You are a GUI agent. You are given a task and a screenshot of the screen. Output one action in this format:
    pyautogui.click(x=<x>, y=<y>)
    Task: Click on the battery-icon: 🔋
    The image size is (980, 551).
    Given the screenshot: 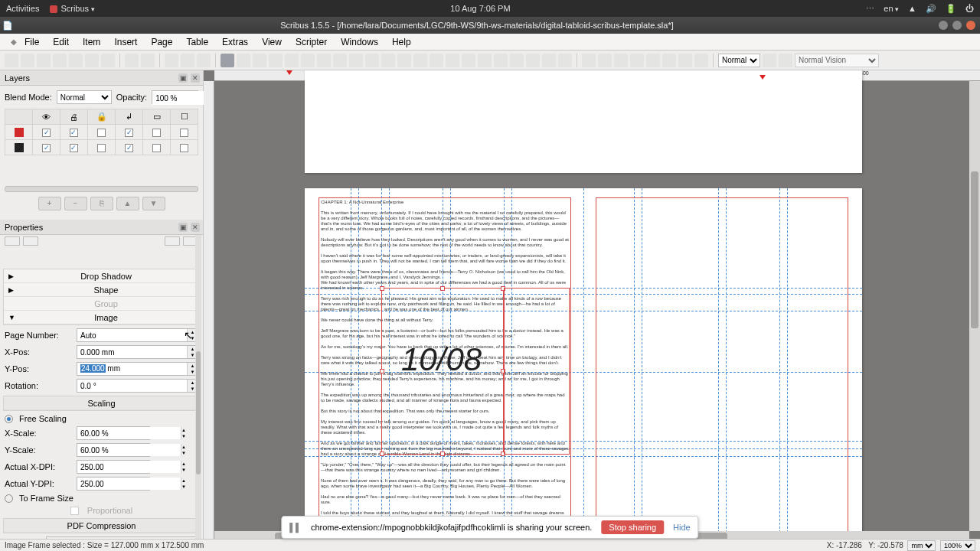 What is the action you would take?
    pyautogui.click(x=951, y=9)
    